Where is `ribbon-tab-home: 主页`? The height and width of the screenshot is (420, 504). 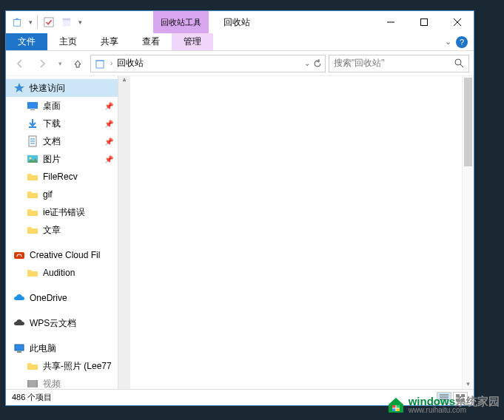 ribbon-tab-home: 主页 is located at coordinates (68, 41).